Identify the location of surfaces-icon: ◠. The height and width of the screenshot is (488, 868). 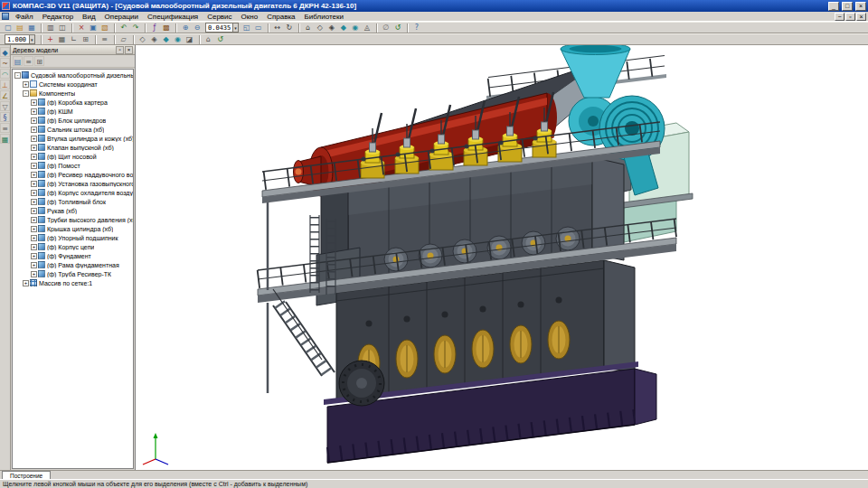
(5, 74).